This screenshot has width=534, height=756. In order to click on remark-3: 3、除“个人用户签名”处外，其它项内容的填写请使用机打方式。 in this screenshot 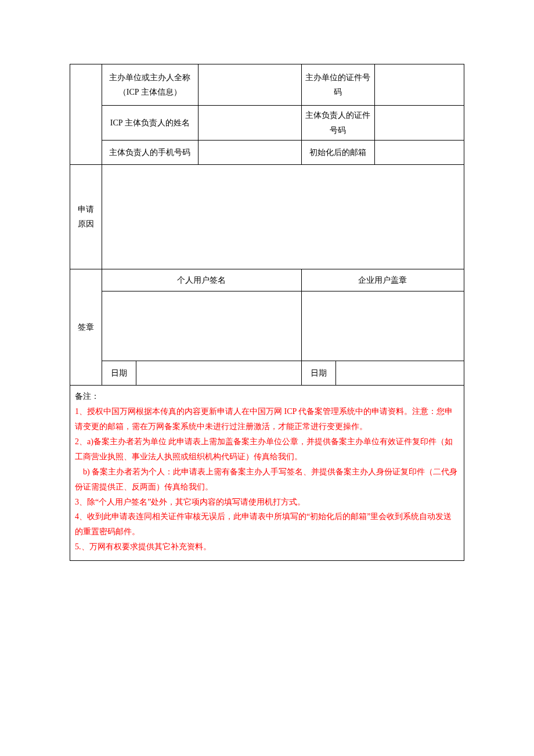, I will do `click(190, 502)`.